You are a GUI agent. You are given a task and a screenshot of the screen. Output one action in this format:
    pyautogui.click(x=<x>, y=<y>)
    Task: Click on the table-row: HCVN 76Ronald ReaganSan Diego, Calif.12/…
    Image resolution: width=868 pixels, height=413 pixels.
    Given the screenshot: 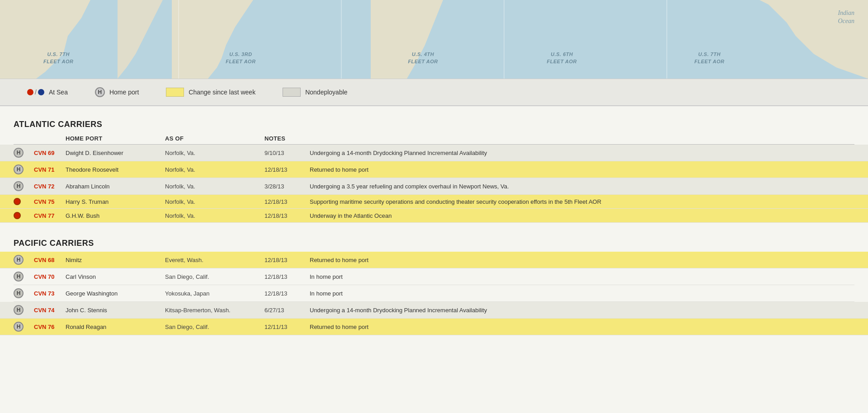 What is the action you would take?
    pyautogui.click(x=434, y=327)
    